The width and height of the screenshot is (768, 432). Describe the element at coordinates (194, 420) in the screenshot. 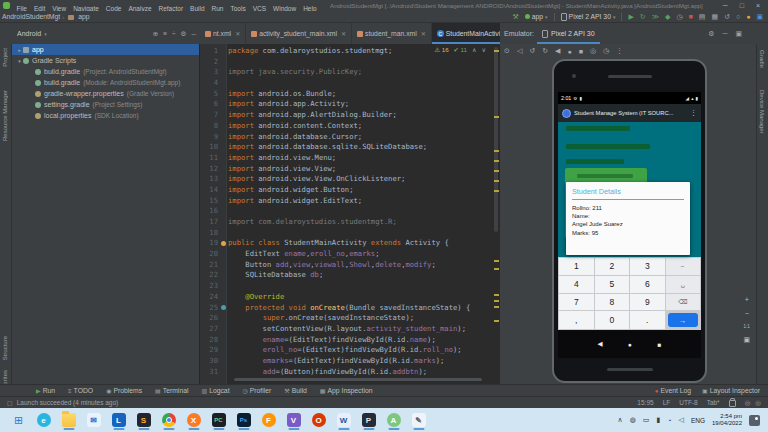

I see `taskbar-app-xampp: X` at that location.